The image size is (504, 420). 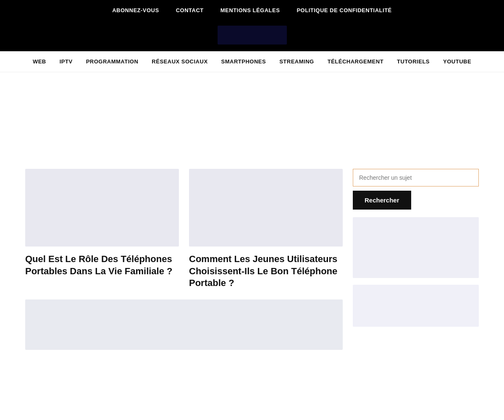 I want to click on nav-privacy: POLITIQUE DE CONFIDENTIALITÉ, so click(x=344, y=10).